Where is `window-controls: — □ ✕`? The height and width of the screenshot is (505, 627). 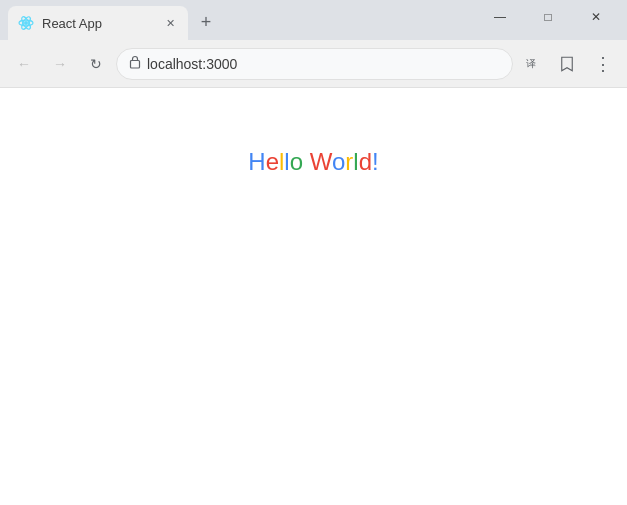
window-controls: — □ ✕ is located at coordinates (548, 17).